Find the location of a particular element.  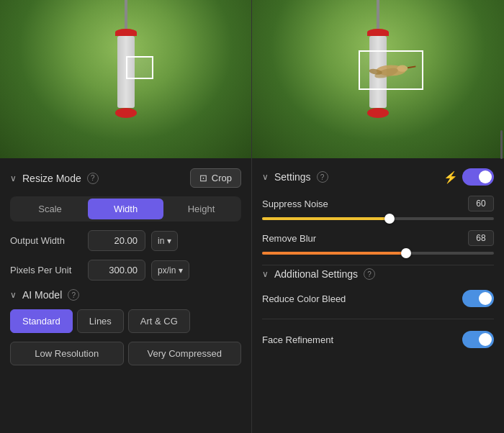

remove-blur-header: Remove Blur 68 is located at coordinates (378, 238).